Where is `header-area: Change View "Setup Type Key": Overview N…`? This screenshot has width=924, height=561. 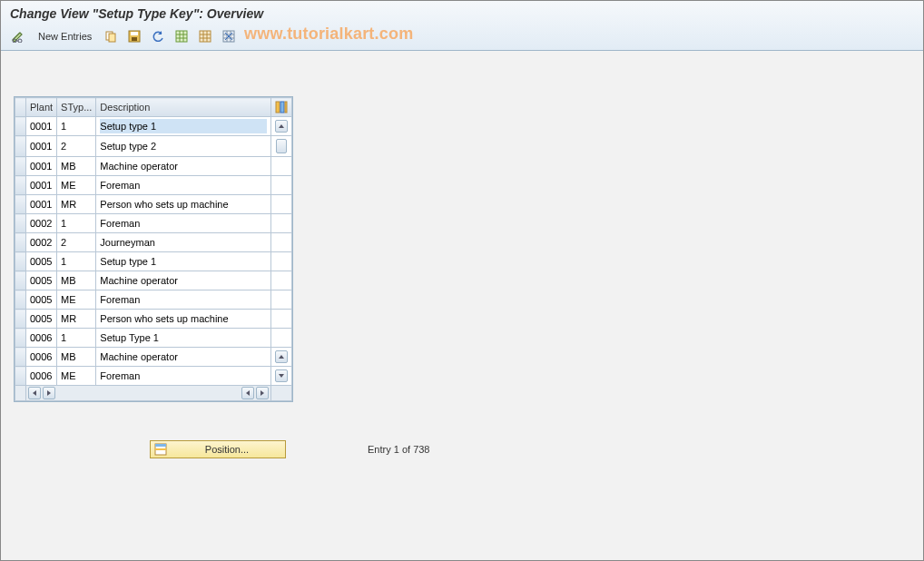 header-area: Change View "Setup Type Key": Overview N… is located at coordinates (462, 25).